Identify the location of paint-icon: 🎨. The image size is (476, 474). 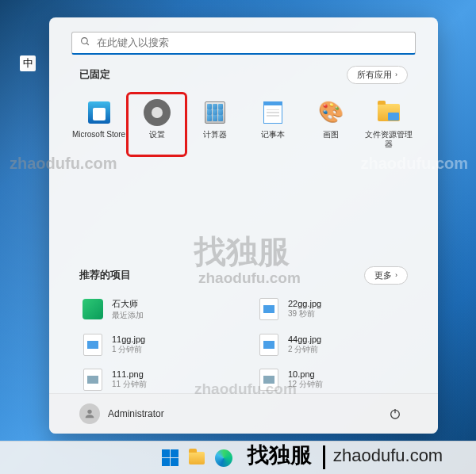
(331, 113).